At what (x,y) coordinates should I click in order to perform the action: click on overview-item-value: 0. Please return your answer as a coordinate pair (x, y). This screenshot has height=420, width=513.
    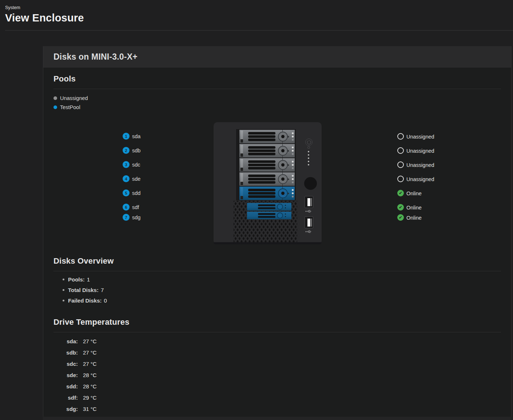
    Looking at the image, I should click on (106, 300).